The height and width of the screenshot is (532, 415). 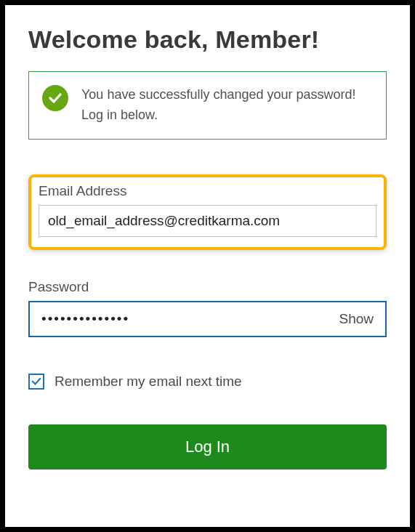 I want to click on password-group: Password Show, so click(x=208, y=308).